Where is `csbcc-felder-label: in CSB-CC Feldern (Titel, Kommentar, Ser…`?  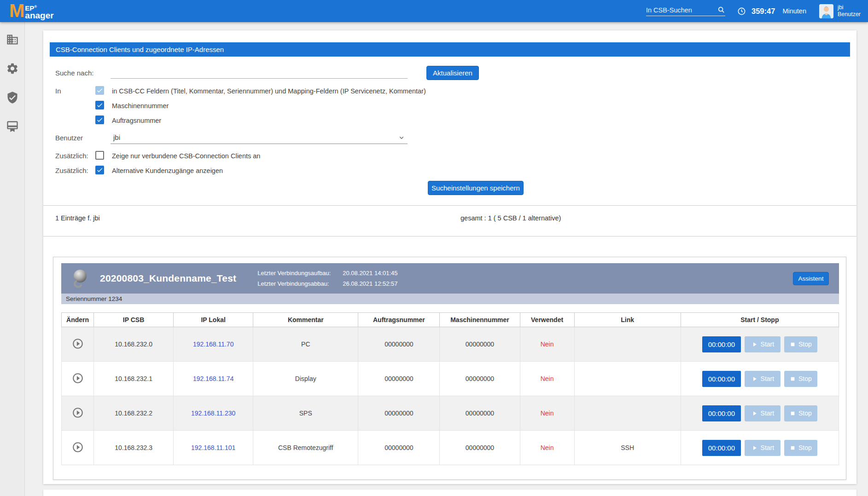
csbcc-felder-label: in CSB-CC Feldern (Titel, Kommentar, Ser… is located at coordinates (269, 91).